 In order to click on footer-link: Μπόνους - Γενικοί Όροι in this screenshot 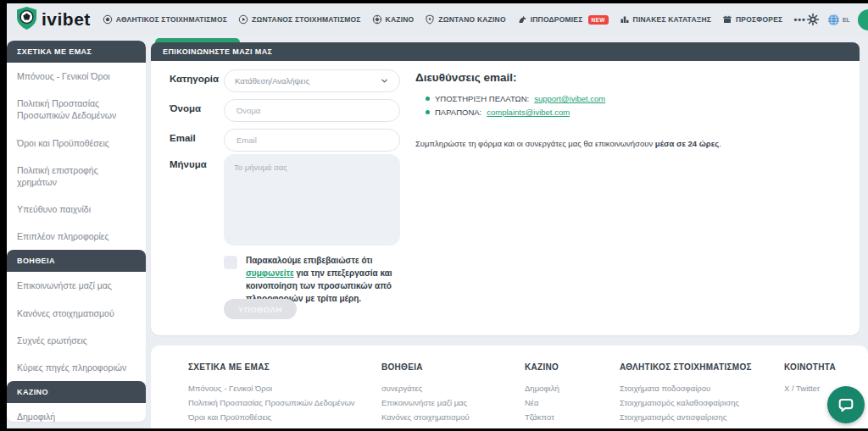, I will do `click(271, 388)`.